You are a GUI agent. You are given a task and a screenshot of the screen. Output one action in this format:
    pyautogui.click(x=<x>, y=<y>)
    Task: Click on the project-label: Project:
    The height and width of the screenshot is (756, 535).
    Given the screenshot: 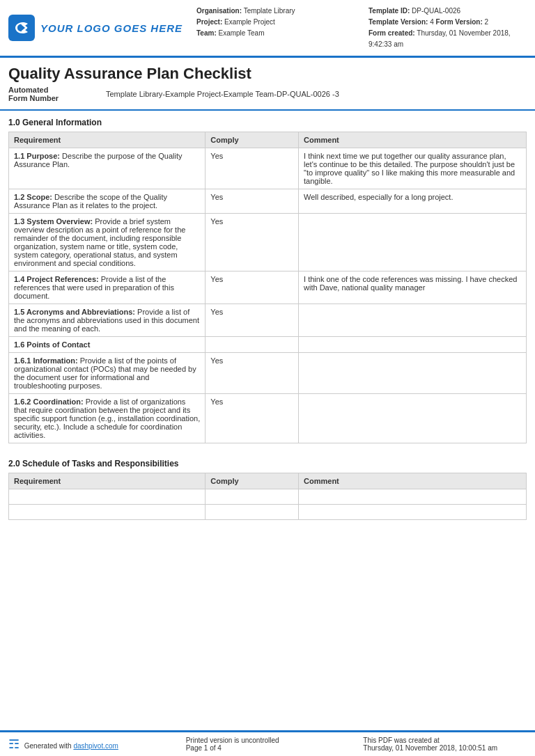 What is the action you would take?
    pyautogui.click(x=209, y=22)
    